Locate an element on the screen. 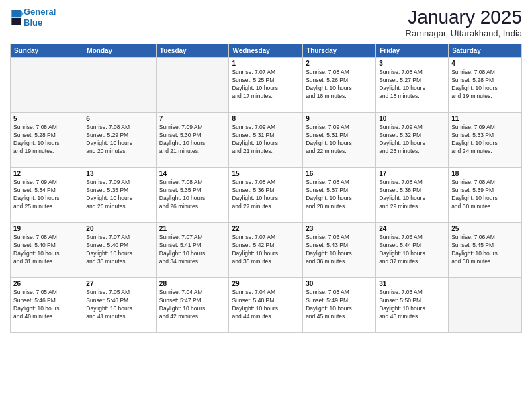 The height and width of the screenshot is (411, 532). day-header-friday: Friday is located at coordinates (412, 51).